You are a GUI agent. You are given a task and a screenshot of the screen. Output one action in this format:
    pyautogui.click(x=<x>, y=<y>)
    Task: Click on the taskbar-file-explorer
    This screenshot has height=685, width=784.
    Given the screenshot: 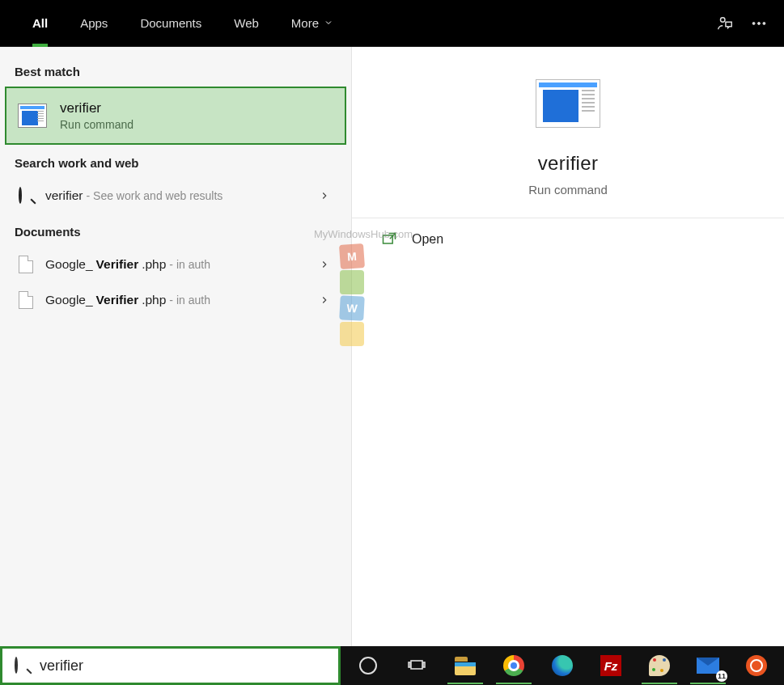 What is the action you would take?
    pyautogui.click(x=465, y=666)
    